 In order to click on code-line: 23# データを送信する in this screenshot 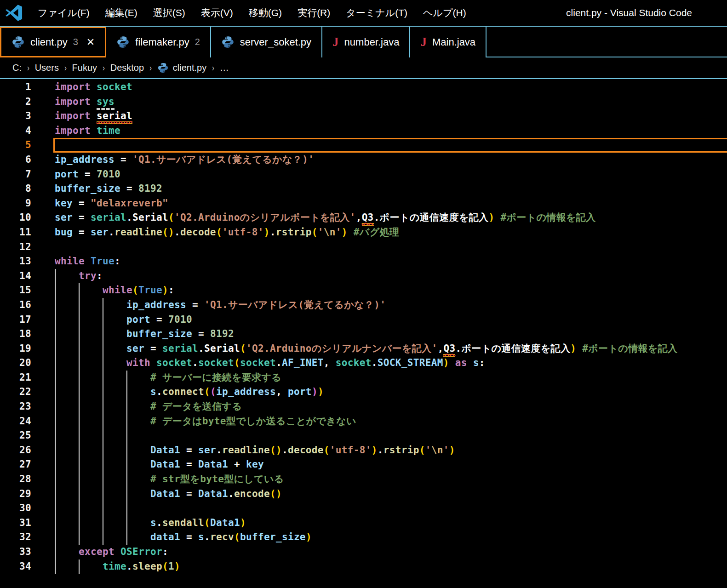, I will do `click(363, 407)`.